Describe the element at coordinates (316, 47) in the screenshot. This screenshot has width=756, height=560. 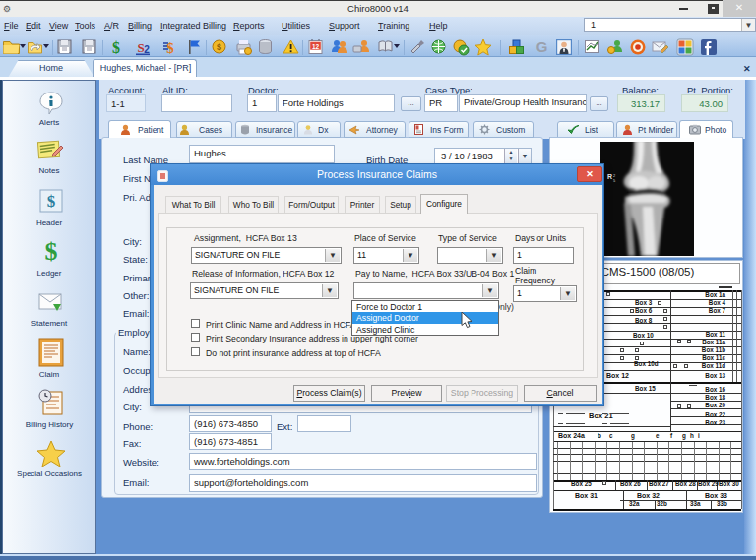
I see `svg-text: 12` at that location.